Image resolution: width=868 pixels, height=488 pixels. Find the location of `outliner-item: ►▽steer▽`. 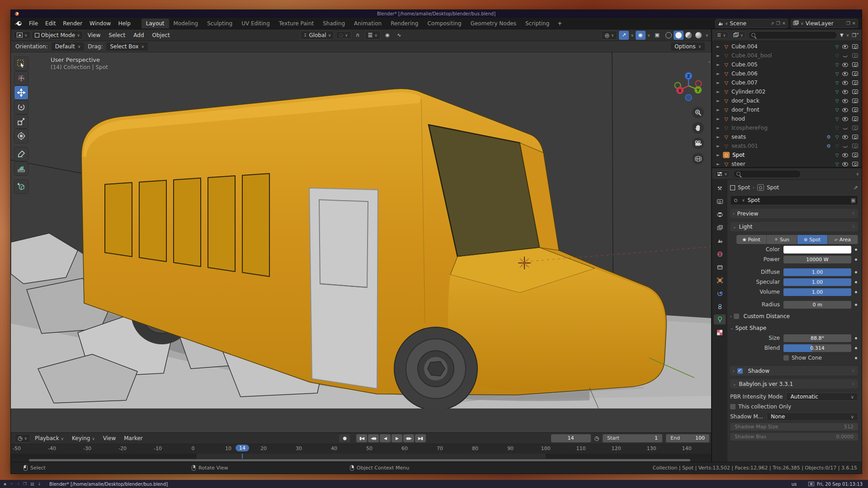

outliner-item: ►▽steer▽ is located at coordinates (788, 164).